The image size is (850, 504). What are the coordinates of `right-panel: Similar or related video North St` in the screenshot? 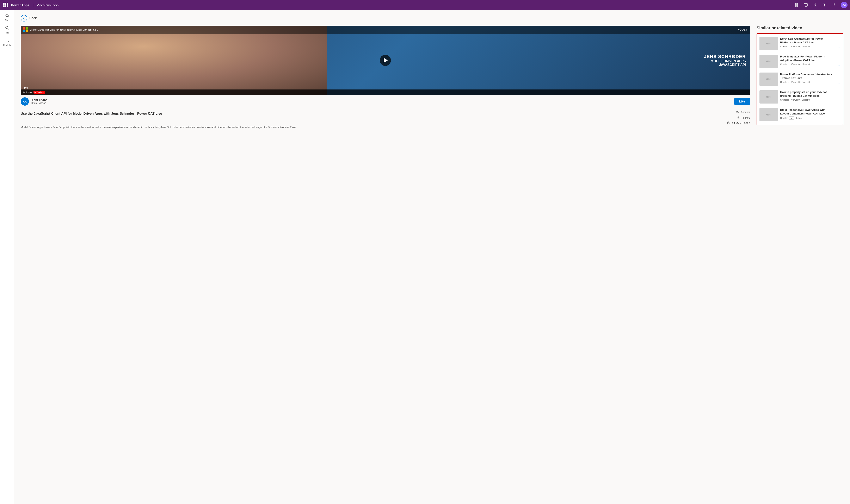 It's located at (800, 77).